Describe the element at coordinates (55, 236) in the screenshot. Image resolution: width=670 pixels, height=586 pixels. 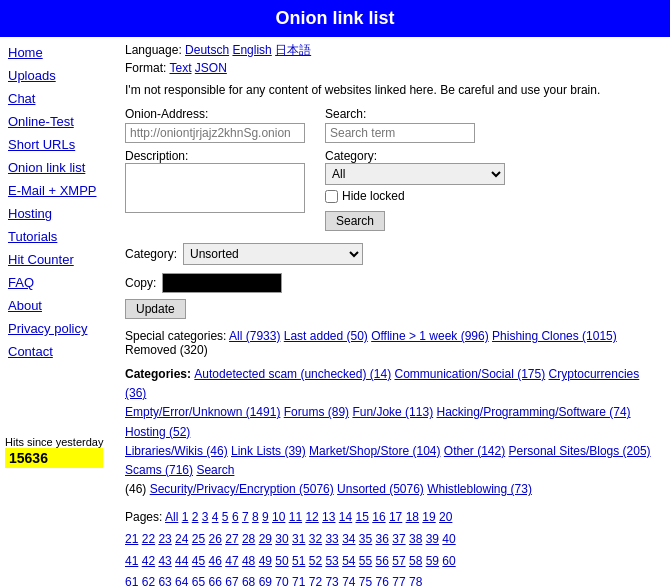
I see `sidebar-item-tutorials: Tutorials` at that location.